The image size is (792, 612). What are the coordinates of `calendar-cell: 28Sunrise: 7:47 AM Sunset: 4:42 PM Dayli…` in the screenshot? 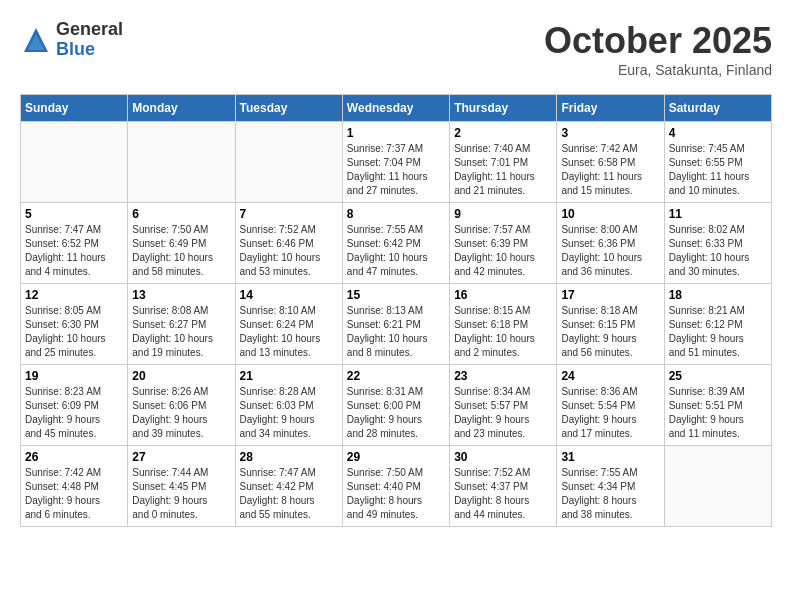 It's located at (288, 486).